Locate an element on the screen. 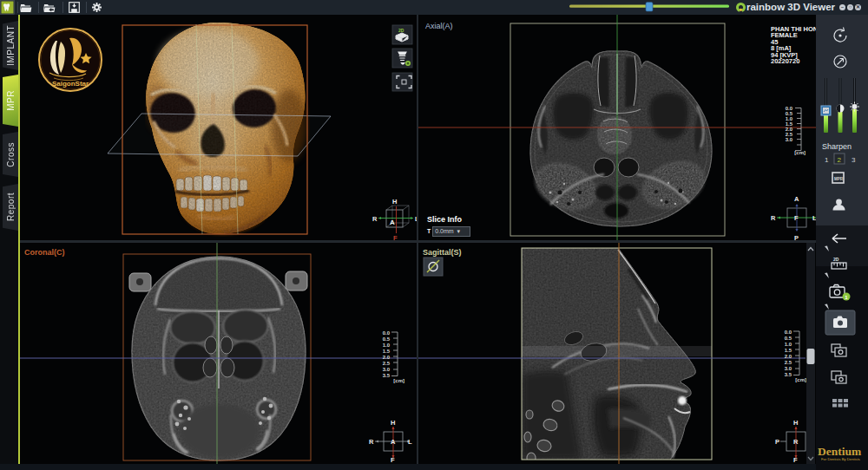  svg-text: SaigonStar is located at coordinates (70, 83).